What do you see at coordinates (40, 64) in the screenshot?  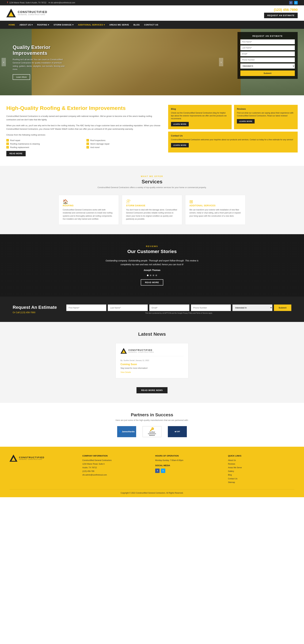 I see `hero-description: Roofing isn't all we do! You can count o…` at bounding box center [40, 64].